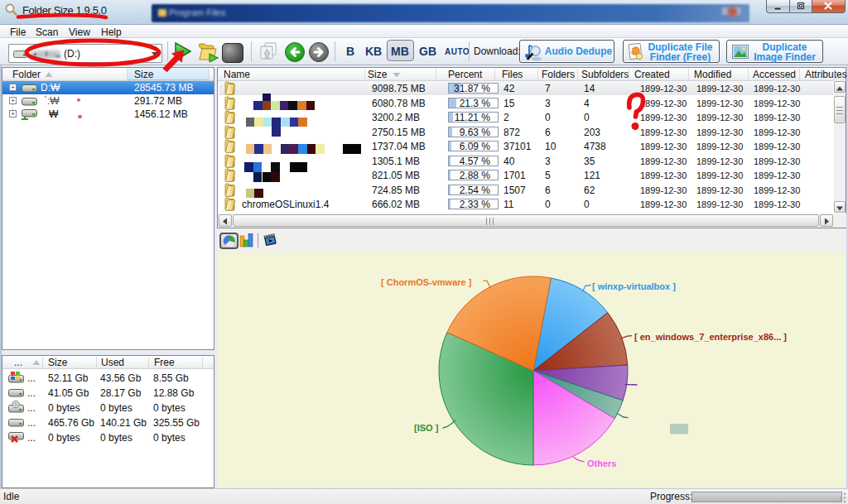 The height and width of the screenshot is (504, 848). What do you see at coordinates (601, 463) in the screenshot?
I see `svg-text: Others` at bounding box center [601, 463].